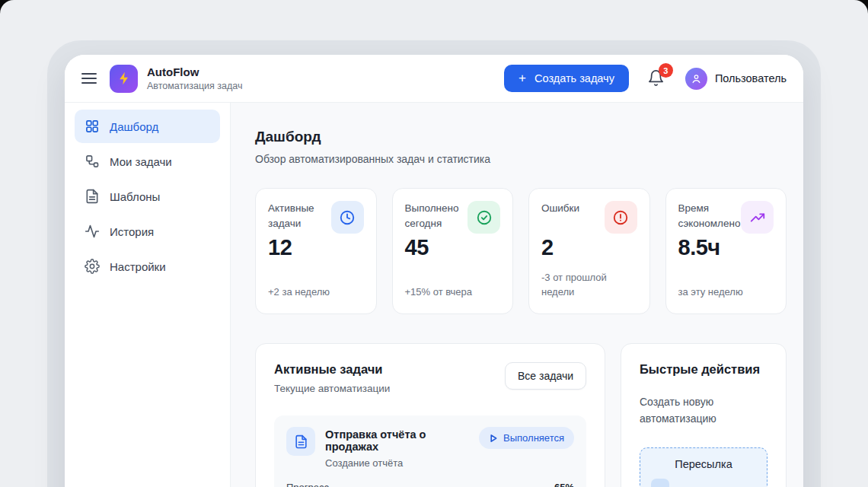  I want to click on brand-block: AutoFlow Автоматизация задач, so click(195, 78).